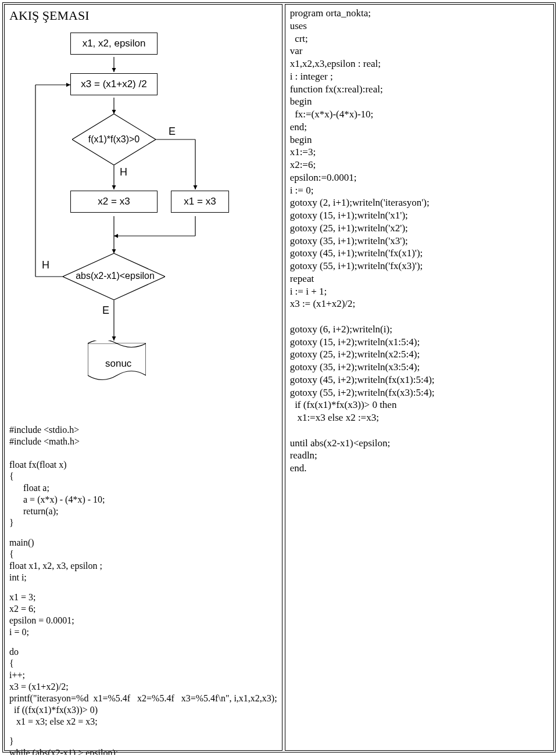  What do you see at coordinates (119, 364) in the screenshot?
I see `flow-result-text: sonuc` at bounding box center [119, 364].